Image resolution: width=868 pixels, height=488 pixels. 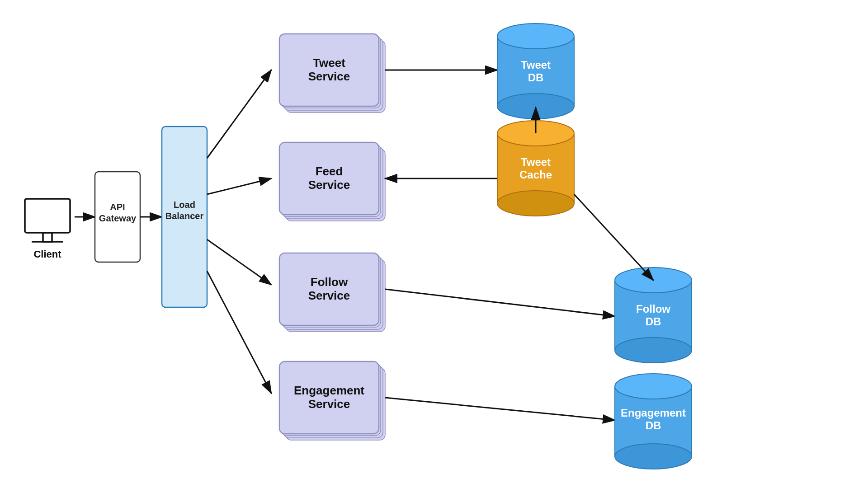 I want to click on tweet-cache: Tweet Cache, so click(x=536, y=168).